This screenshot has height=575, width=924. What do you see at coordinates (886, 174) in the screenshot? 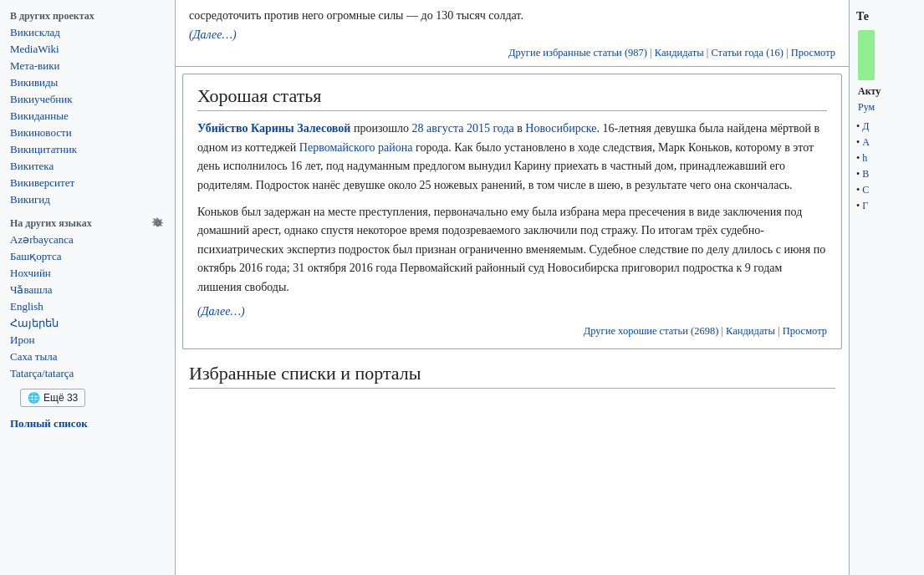
I see `right-bullet-4: •В` at bounding box center [886, 174].